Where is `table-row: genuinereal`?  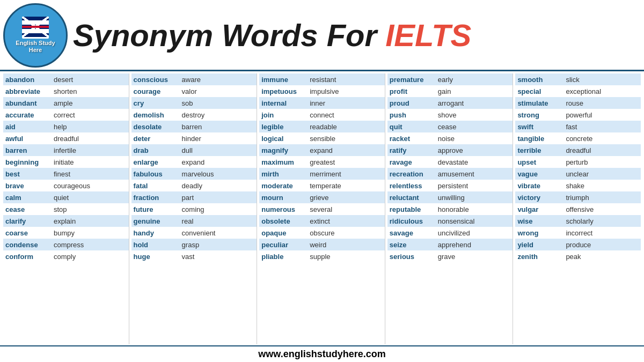
table-row: genuinereal is located at coordinates (194, 221).